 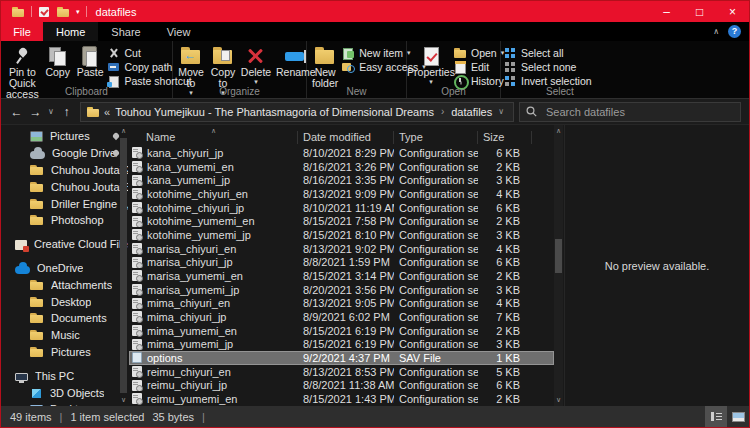 I want to click on column-header-type: Type, so click(x=436, y=138).